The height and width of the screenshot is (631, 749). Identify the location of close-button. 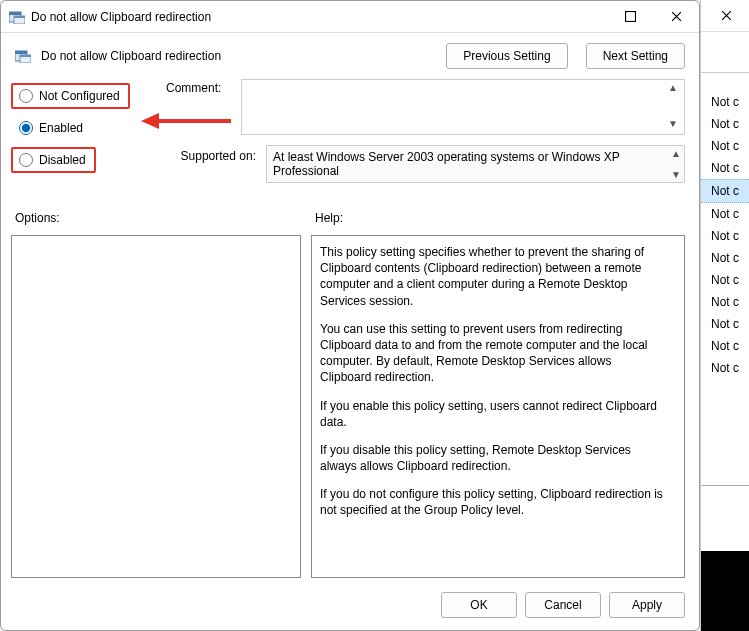
(676, 17).